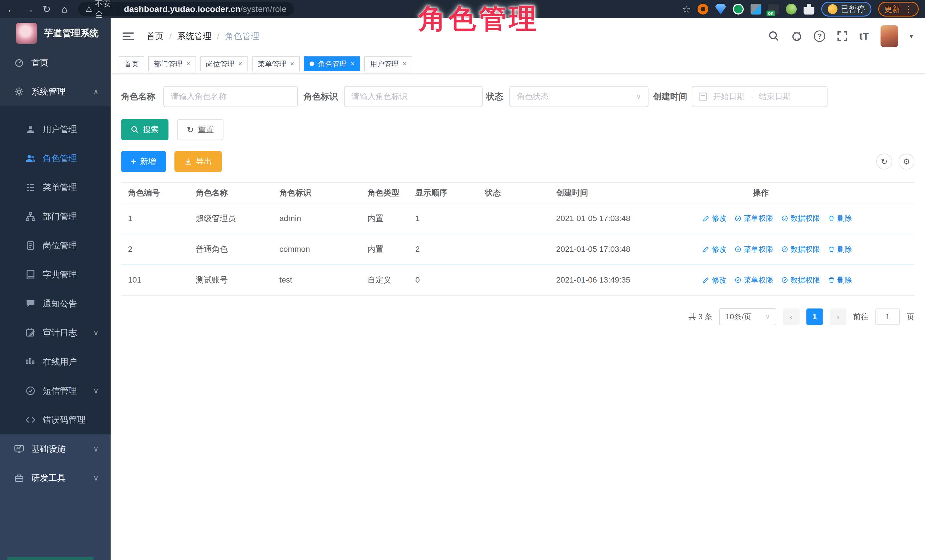 This screenshot has height=560, width=925. I want to click on app-logo, so click(27, 33).